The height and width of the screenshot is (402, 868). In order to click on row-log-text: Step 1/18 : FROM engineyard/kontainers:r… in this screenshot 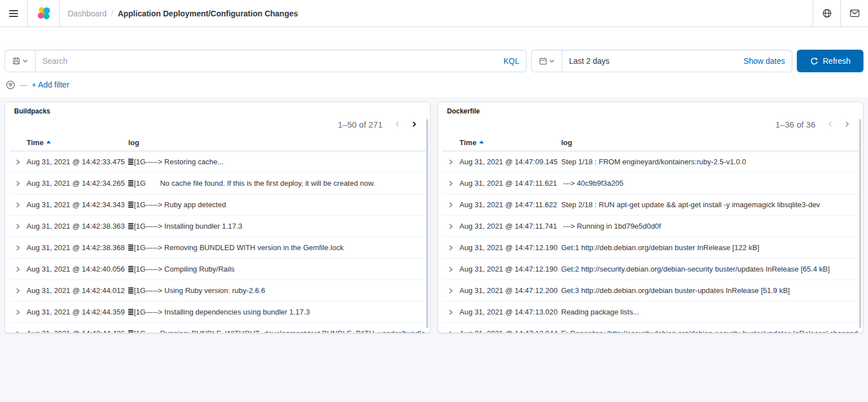, I will do `click(653, 161)`.